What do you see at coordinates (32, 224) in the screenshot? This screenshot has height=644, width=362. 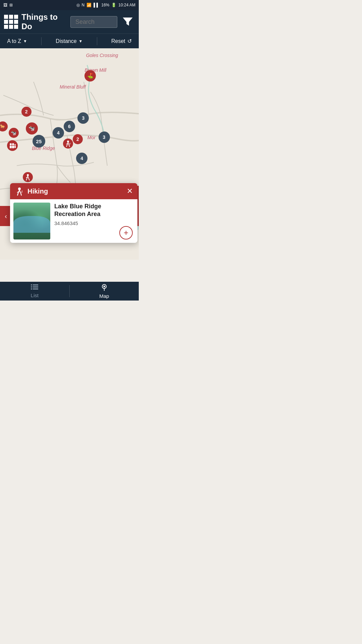 I see `poi-image-water` at bounding box center [32, 224].